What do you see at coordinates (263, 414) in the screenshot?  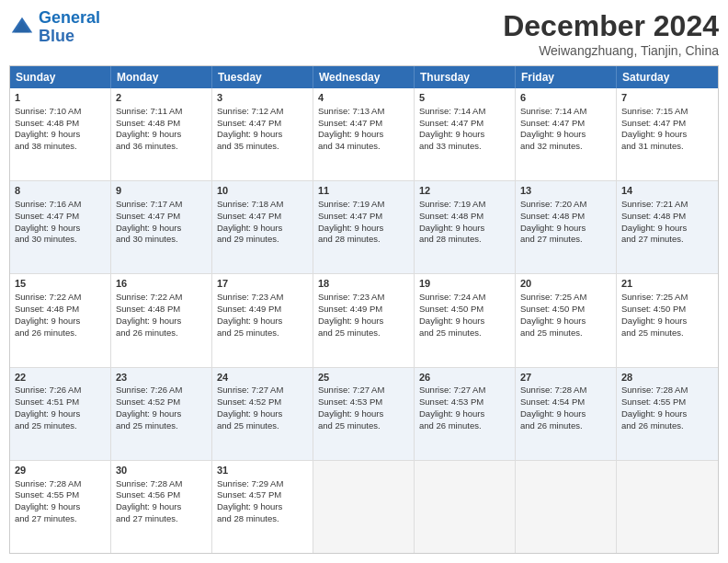 I see `day-cell-24: 24Sunrise: 7:27 AMSunset: 4:52 PMDayligh…` at bounding box center [263, 414].